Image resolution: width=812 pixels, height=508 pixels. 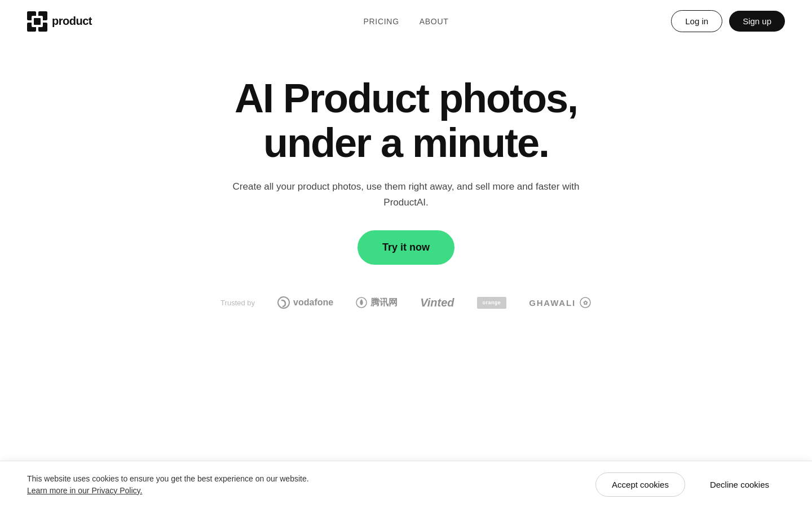 What do you see at coordinates (72, 21) in the screenshot?
I see `logo-text: product` at bounding box center [72, 21].